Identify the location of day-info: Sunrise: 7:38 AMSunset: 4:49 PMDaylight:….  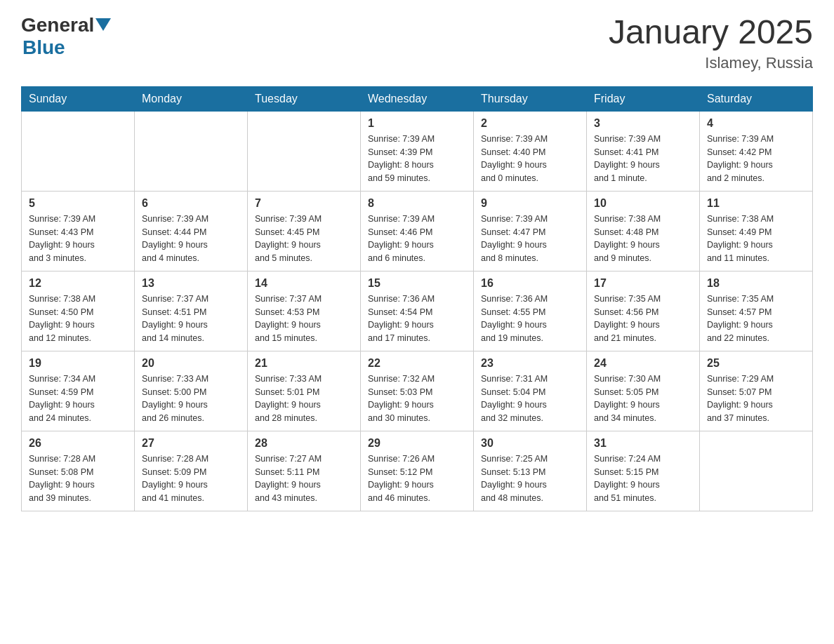
(756, 239).